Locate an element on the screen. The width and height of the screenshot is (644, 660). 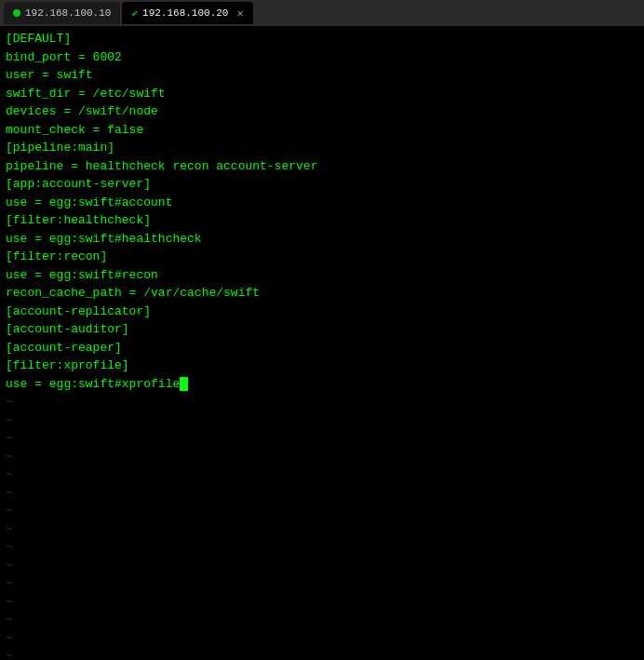
terminal-line: [app:account-server] is located at coordinates (322, 184).